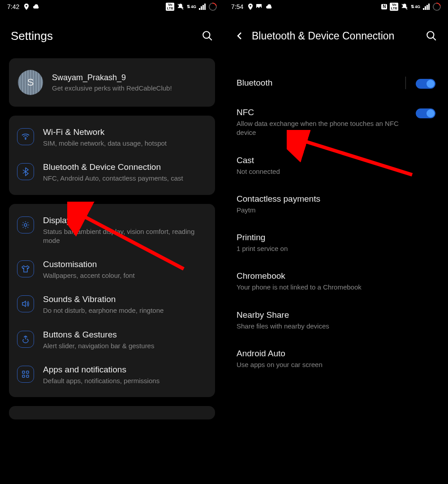  I want to click on setting-android-auto: Android Auto Use apps on your car screen, so click(336, 359).